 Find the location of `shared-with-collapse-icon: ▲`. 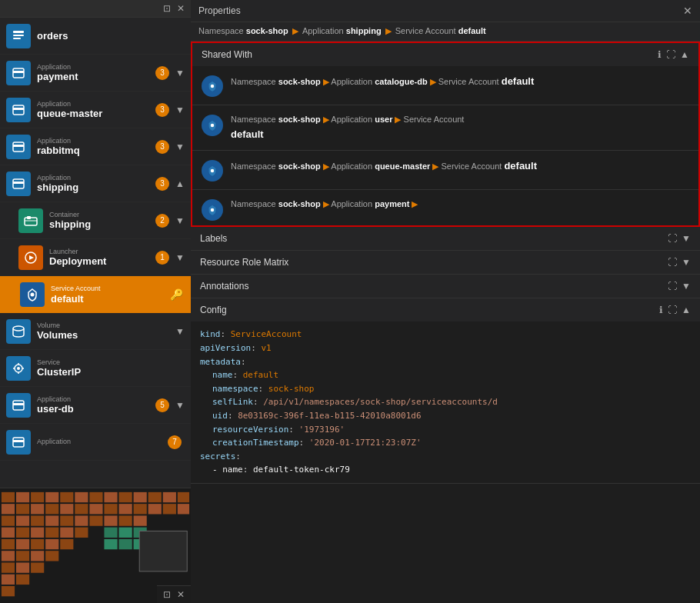

shared-with-collapse-icon: ▲ is located at coordinates (685, 55).